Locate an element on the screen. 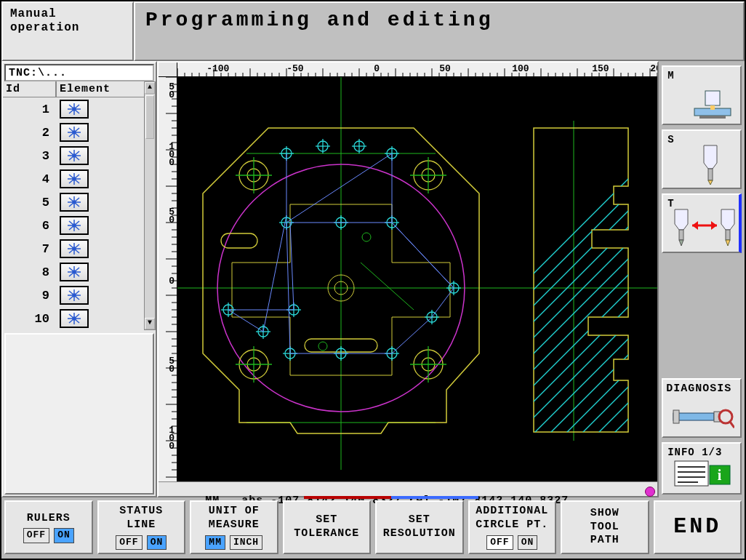  list-id: 1 is located at coordinates (30, 109).